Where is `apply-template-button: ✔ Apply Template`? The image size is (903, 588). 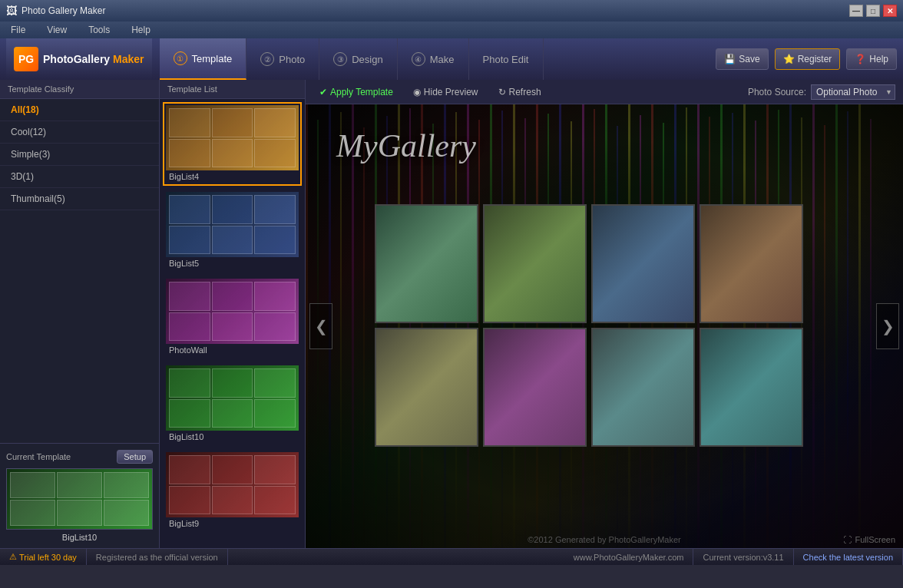
apply-template-button: ✔ Apply Template is located at coordinates (356, 92).